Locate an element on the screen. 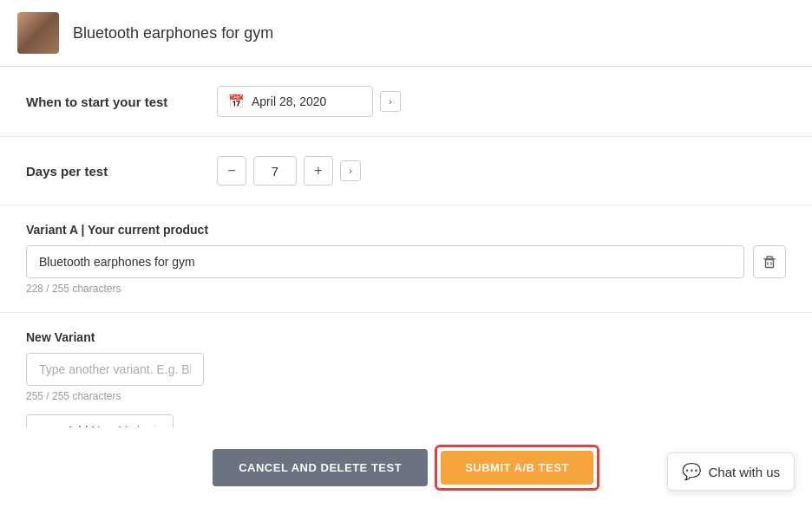 Image resolution: width=812 pixels, height=508 pixels. decrement-days-button: − is located at coordinates (232, 171).